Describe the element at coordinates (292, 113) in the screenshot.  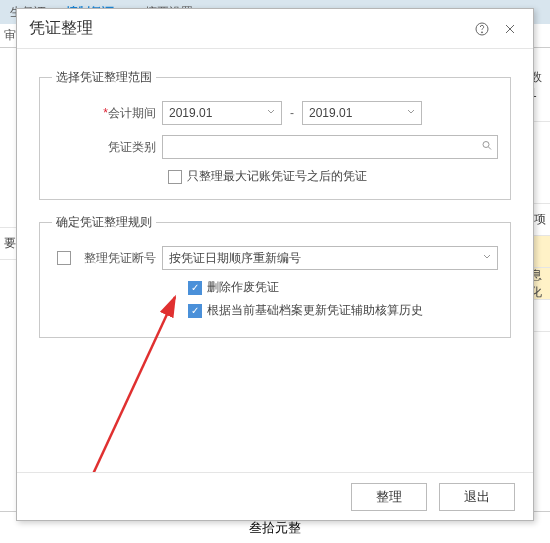
I see `range-dash: -` at that location.